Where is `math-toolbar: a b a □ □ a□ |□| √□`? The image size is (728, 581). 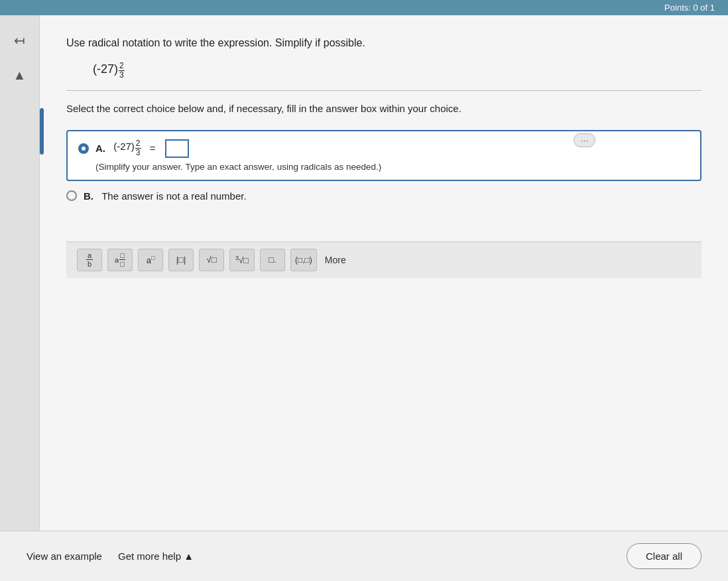
math-toolbar: a b a □ □ a□ |□| √□ is located at coordinates (384, 260).